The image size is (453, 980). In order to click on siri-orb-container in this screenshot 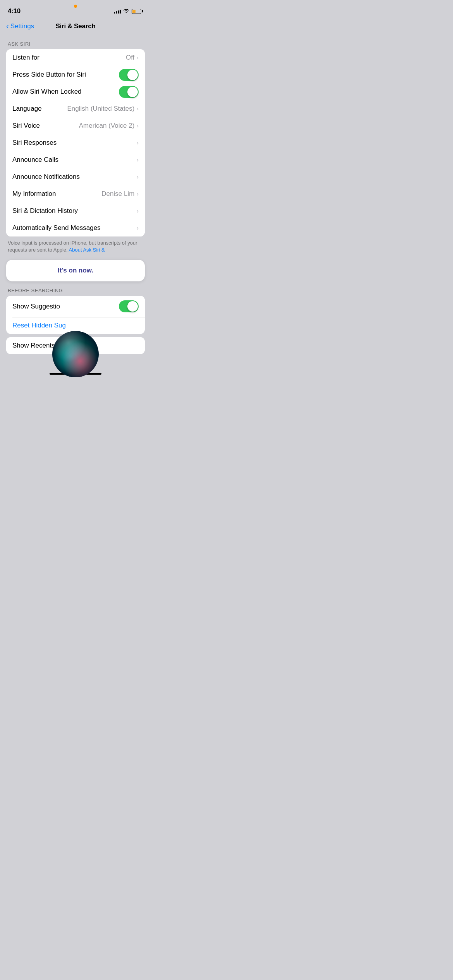, I will do `click(76, 354)`.